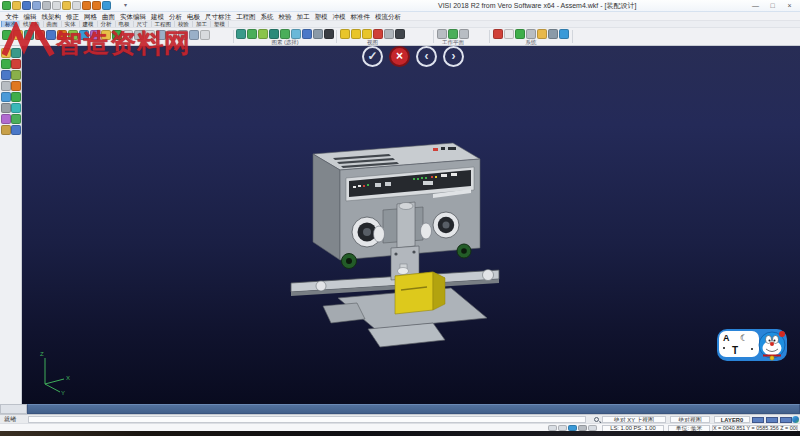 The height and width of the screenshot is (436, 800). Describe the element at coordinates (16, 64) in the screenshot. I see `circle-icon` at that location.